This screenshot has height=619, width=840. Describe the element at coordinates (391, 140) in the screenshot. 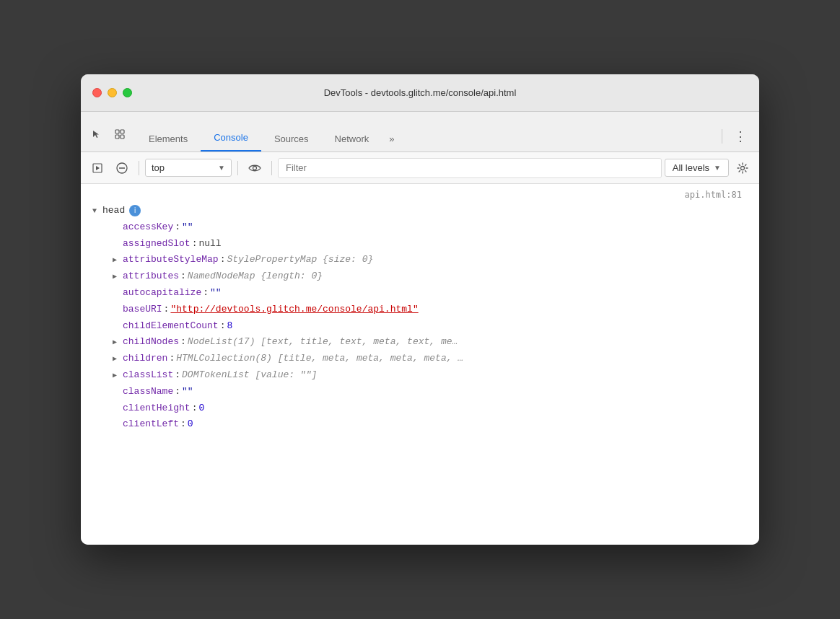

I see `tab-more: »` at that location.